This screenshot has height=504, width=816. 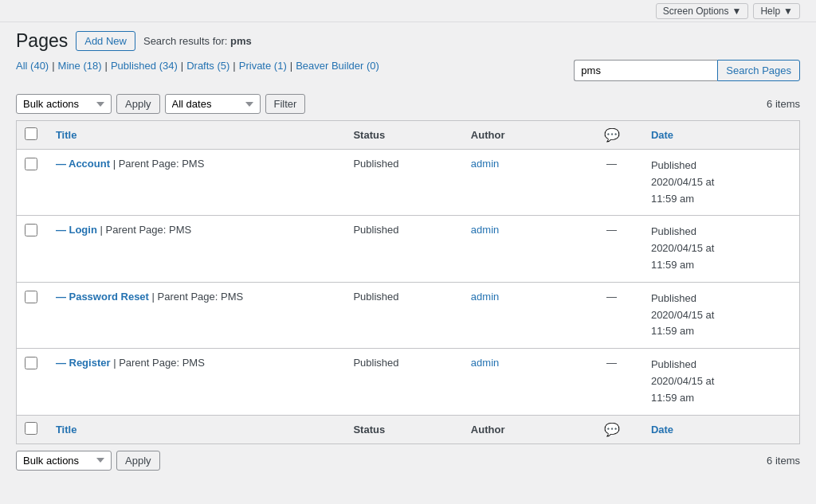 What do you see at coordinates (197, 248) in the screenshot?
I see `row-title-cell: — Login | Parent Page: PMS` at bounding box center [197, 248].